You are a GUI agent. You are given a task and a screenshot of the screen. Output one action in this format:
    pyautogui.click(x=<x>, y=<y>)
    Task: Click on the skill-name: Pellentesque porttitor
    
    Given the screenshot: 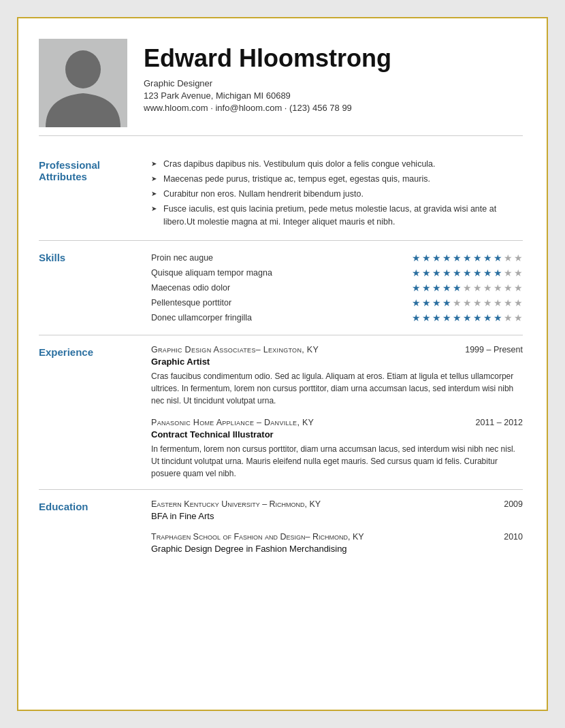 What is the action you would take?
    pyautogui.click(x=253, y=303)
    